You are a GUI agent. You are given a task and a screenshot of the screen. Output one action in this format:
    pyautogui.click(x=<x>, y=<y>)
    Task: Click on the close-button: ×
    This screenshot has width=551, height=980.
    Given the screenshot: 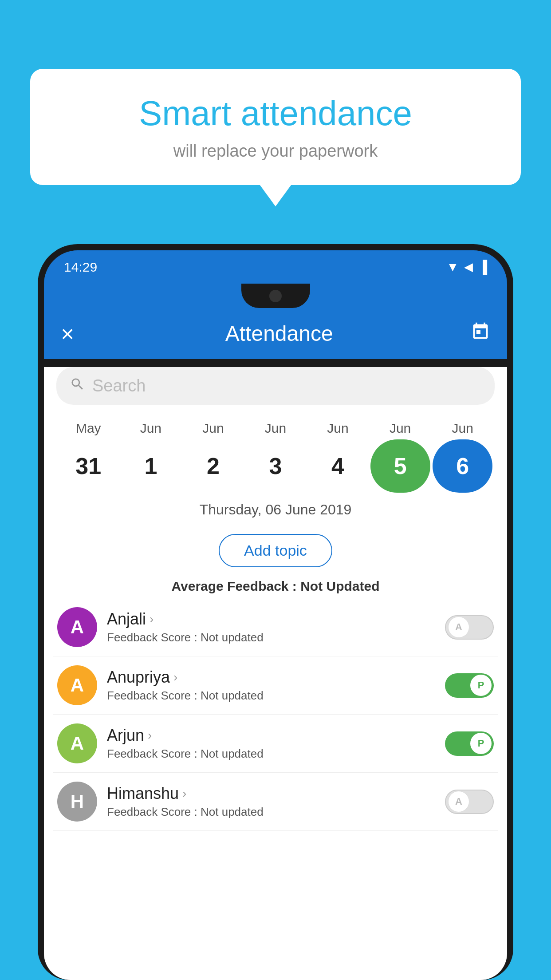 What is the action you would take?
    pyautogui.click(x=67, y=334)
    